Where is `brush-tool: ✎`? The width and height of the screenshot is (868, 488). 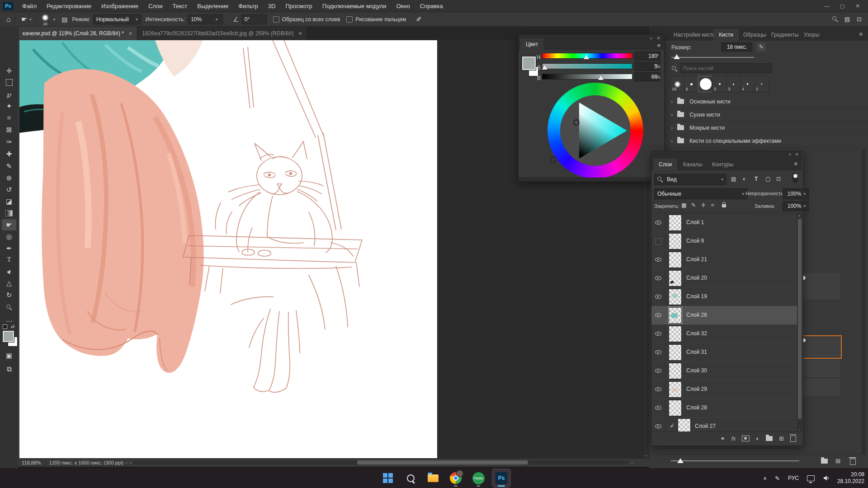
brush-tool: ✎ is located at coordinates (9, 166).